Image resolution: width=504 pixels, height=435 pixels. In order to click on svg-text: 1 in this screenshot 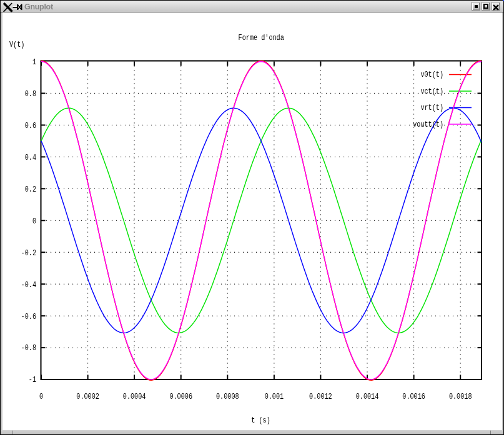, I will do `click(34, 62)`.